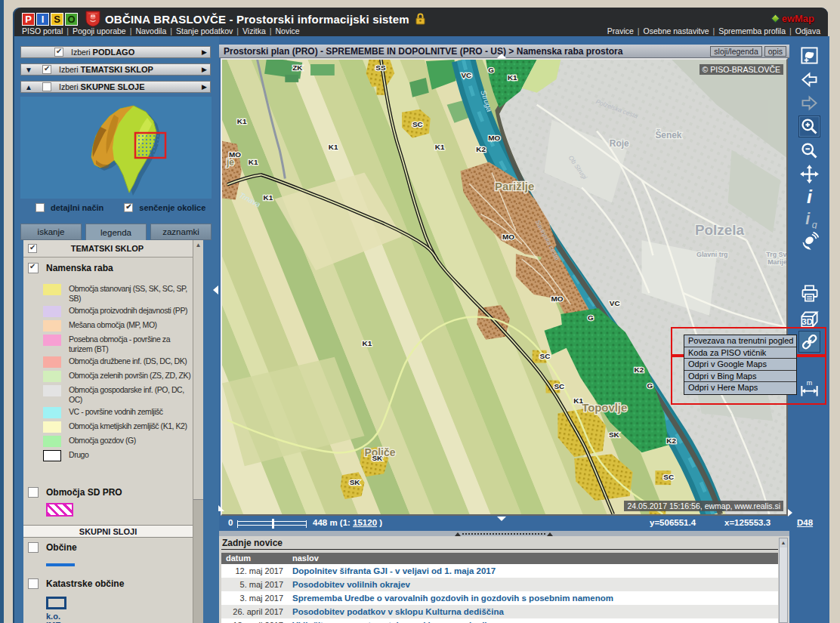 The width and height of the screenshot is (840, 623). Describe the element at coordinates (198, 432) in the screenshot. I see `legend-scrollbar: ▲` at that location.